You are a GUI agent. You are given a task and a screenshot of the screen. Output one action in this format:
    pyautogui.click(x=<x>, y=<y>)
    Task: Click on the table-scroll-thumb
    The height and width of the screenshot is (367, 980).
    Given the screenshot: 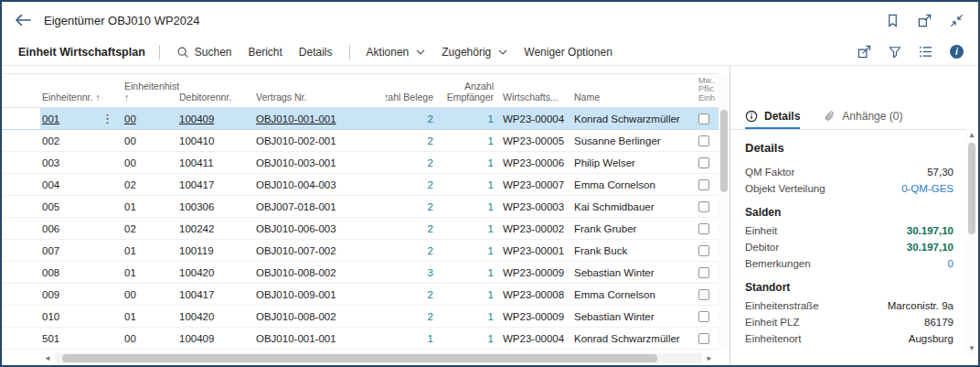 What is the action you would take?
    pyautogui.click(x=724, y=151)
    